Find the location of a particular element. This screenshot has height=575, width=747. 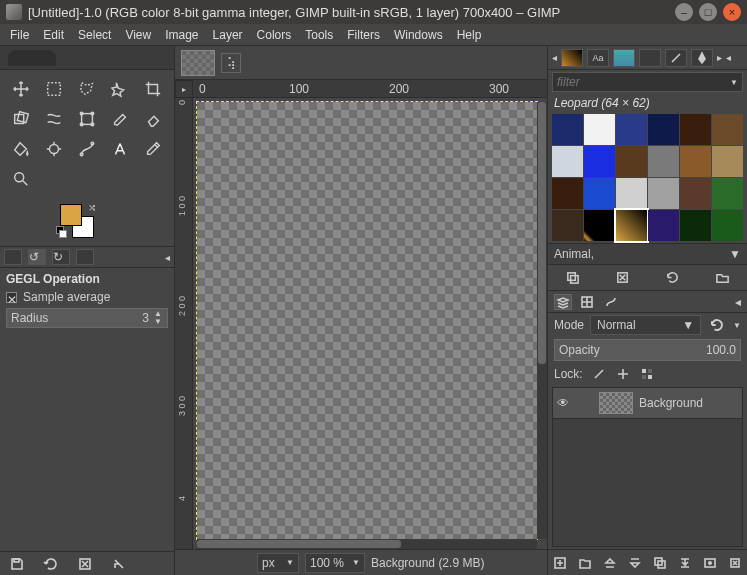

mode-switch-icon is located at coordinates (717, 325).